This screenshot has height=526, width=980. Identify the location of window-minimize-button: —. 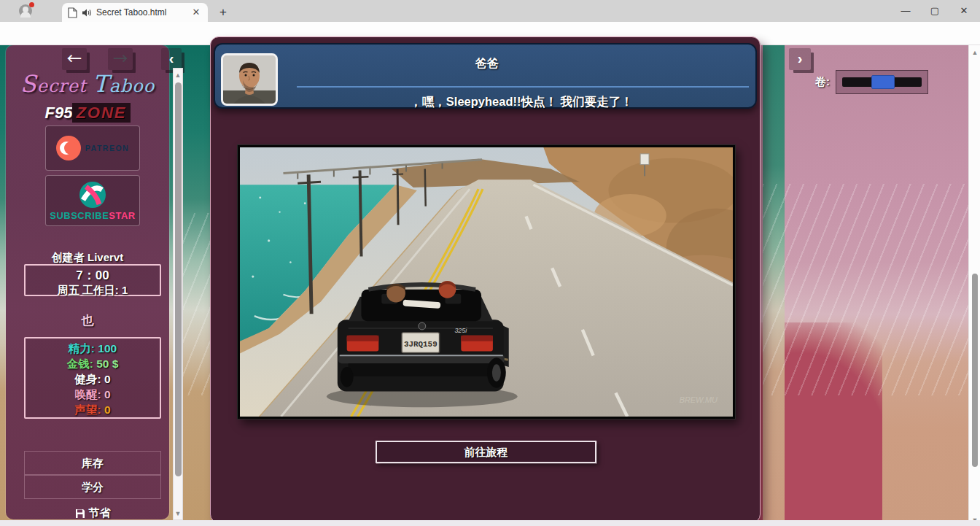
(906, 10).